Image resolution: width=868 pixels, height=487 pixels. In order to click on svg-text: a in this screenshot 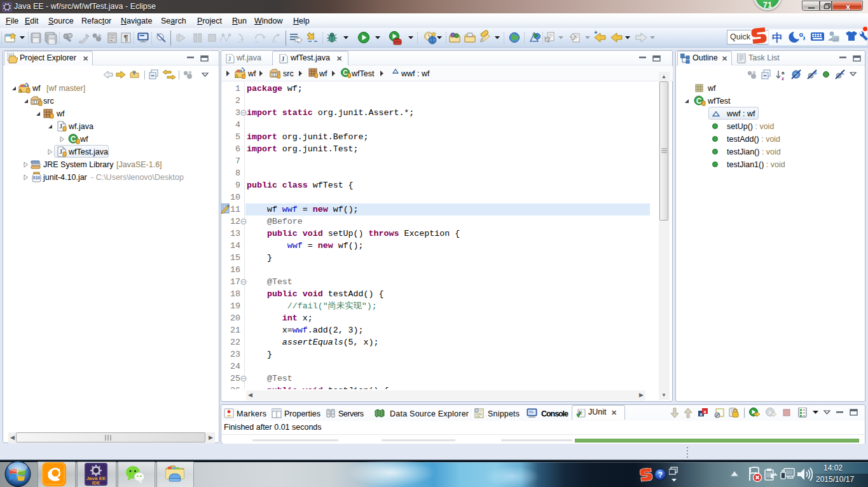, I will do `click(783, 72)`.